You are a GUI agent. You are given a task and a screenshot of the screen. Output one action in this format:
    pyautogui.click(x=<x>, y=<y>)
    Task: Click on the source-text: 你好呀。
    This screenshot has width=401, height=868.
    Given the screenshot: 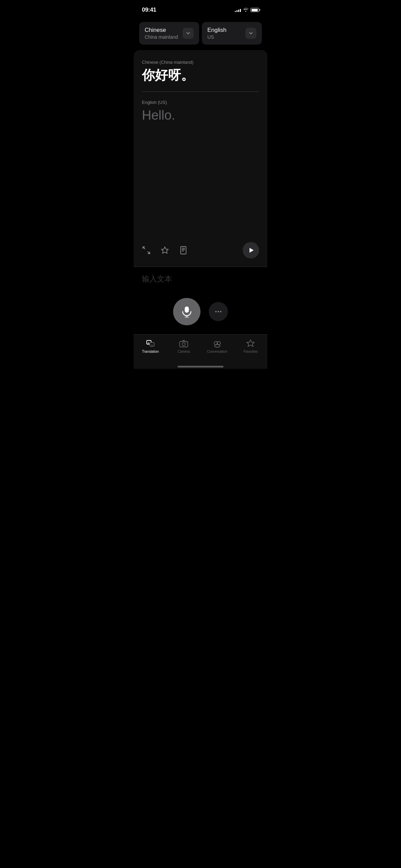 What is the action you would take?
    pyautogui.click(x=200, y=75)
    